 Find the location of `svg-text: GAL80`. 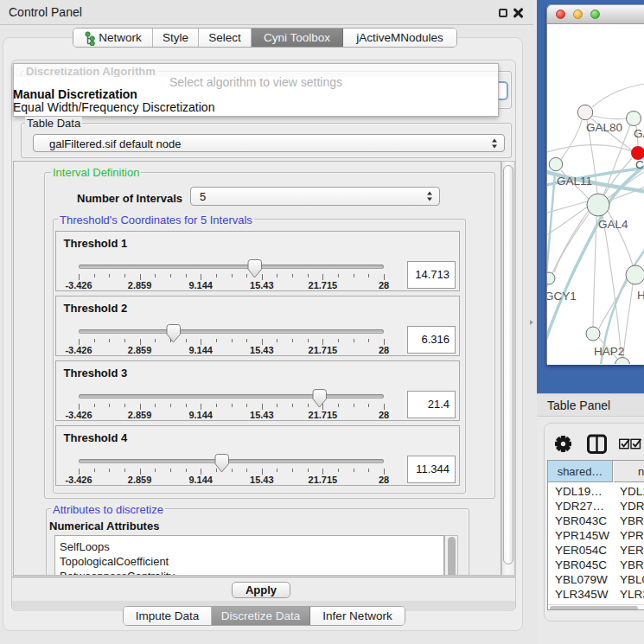

svg-text: GAL80 is located at coordinates (604, 128).